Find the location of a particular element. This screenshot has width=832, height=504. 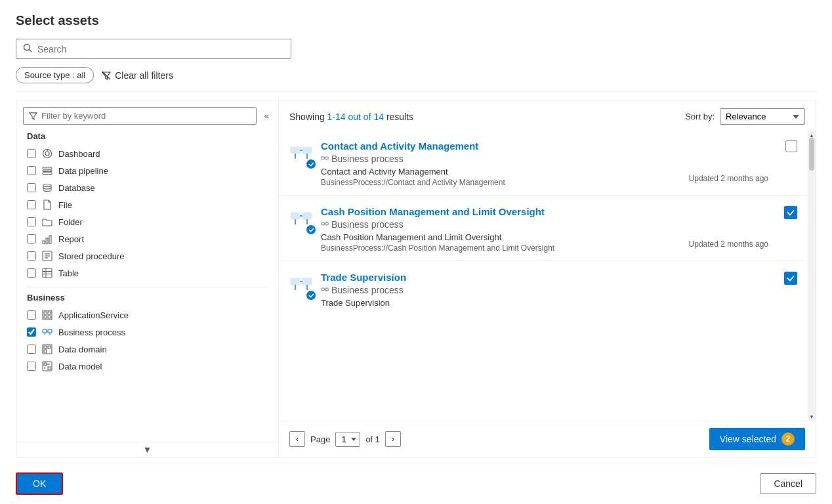

filter-item-data-model: Data model is located at coordinates (147, 366).